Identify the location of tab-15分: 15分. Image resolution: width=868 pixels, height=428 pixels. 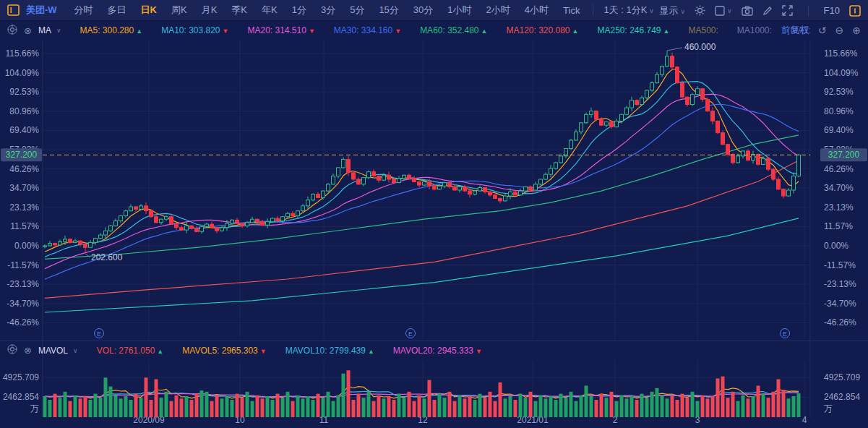
(389, 10).